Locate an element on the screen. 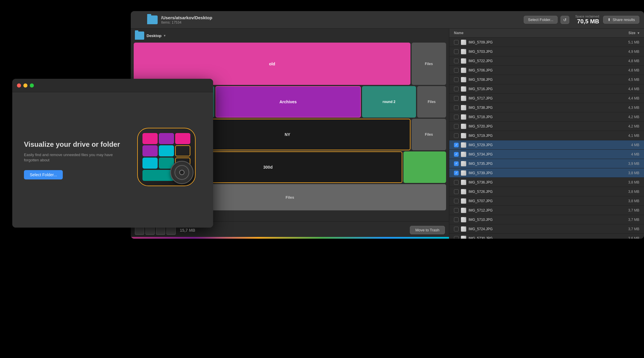 Image resolution: width=644 pixels, height=358 pixels. treemap-cell-archives: Archives is located at coordinates (288, 102).